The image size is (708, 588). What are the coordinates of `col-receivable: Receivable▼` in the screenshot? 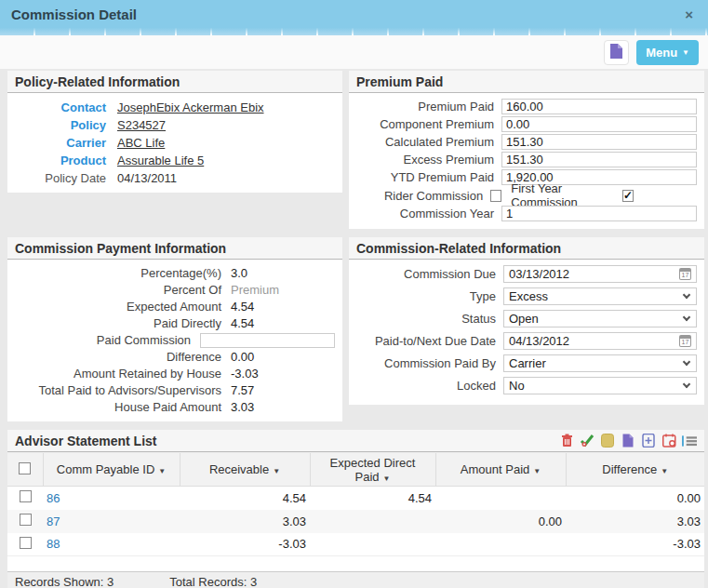 It's located at (245, 470).